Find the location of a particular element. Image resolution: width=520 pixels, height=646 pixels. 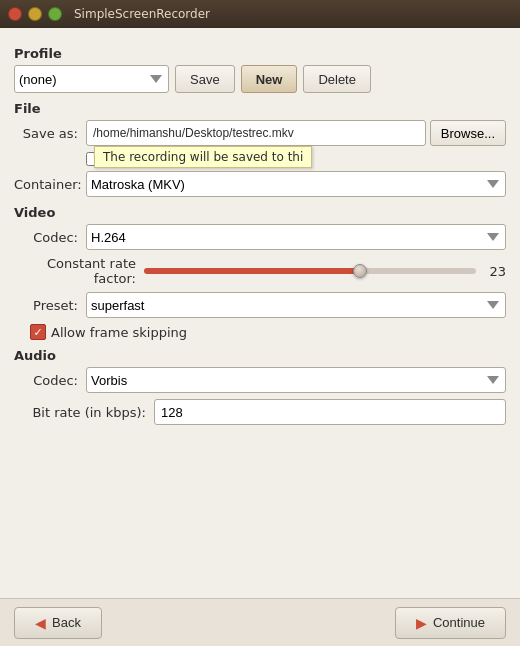

crf-label: Constant rate factor: is located at coordinates (79, 271).